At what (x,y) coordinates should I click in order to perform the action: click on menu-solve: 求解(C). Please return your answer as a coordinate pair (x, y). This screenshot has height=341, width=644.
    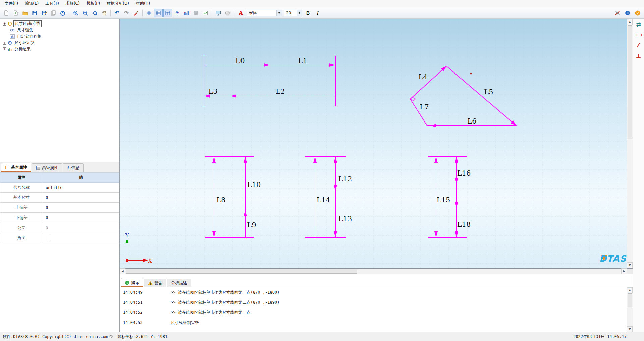
    Looking at the image, I should click on (73, 4).